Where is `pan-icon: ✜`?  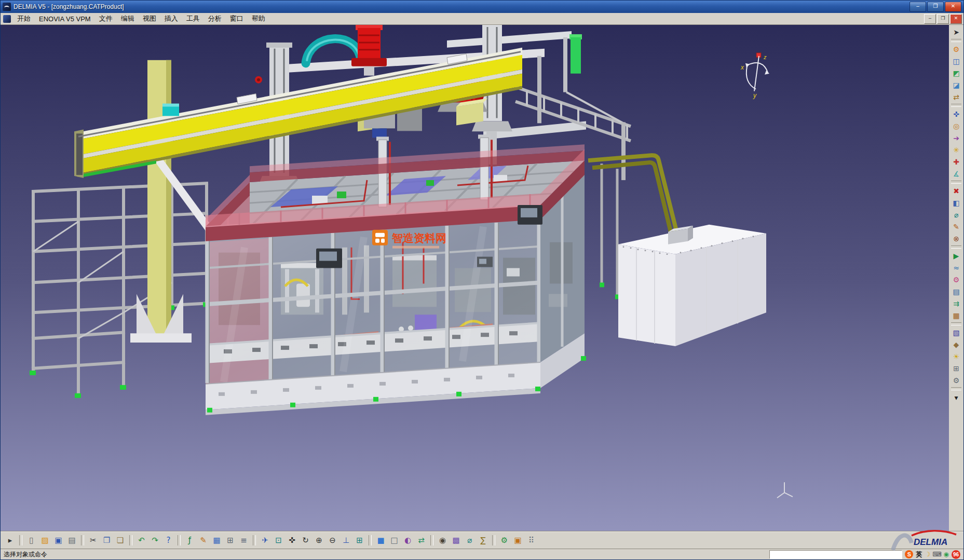 pan-icon: ✜ is located at coordinates (292, 540).